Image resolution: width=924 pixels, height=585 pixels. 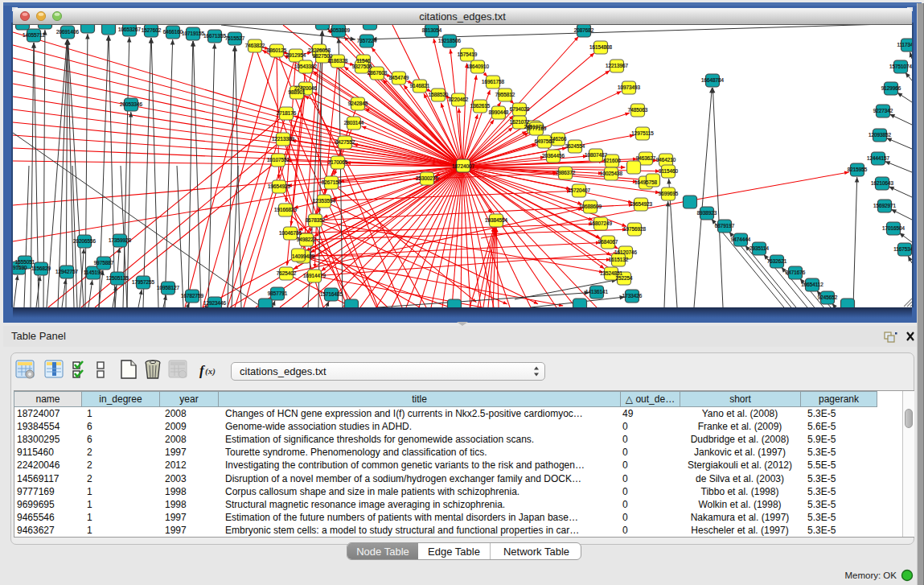 I want to click on svg-text: 2803144, so click(x=354, y=122).